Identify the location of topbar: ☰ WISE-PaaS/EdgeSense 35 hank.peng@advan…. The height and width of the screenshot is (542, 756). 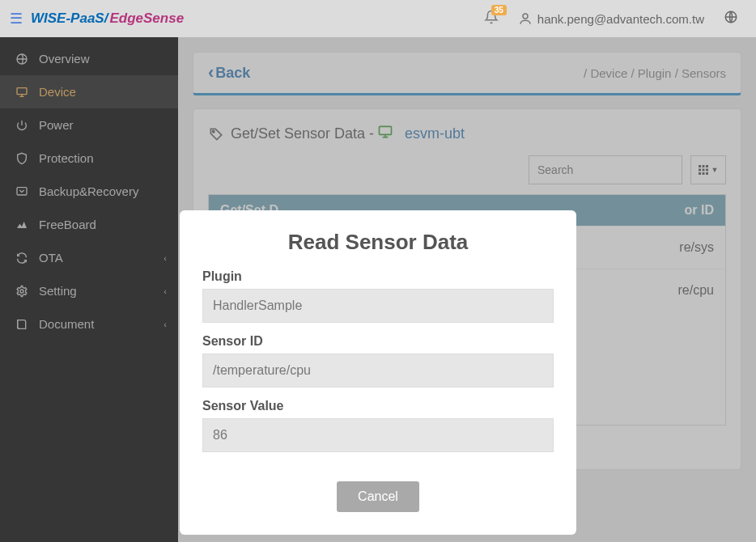
(378, 19).